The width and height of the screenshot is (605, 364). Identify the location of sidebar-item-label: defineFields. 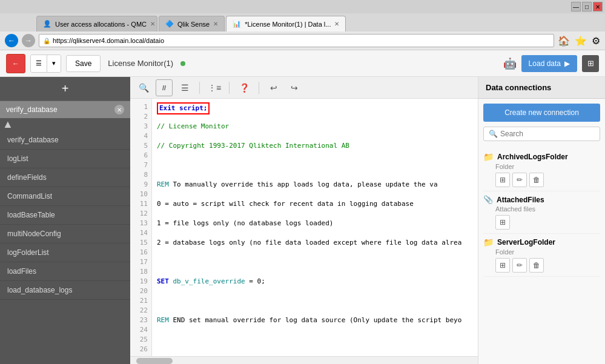
(27, 177).